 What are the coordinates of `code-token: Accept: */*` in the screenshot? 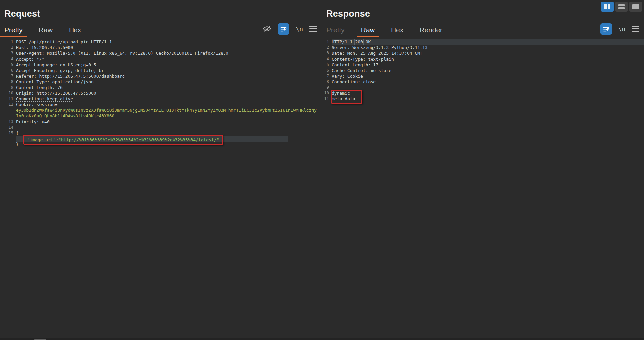 It's located at (30, 59).